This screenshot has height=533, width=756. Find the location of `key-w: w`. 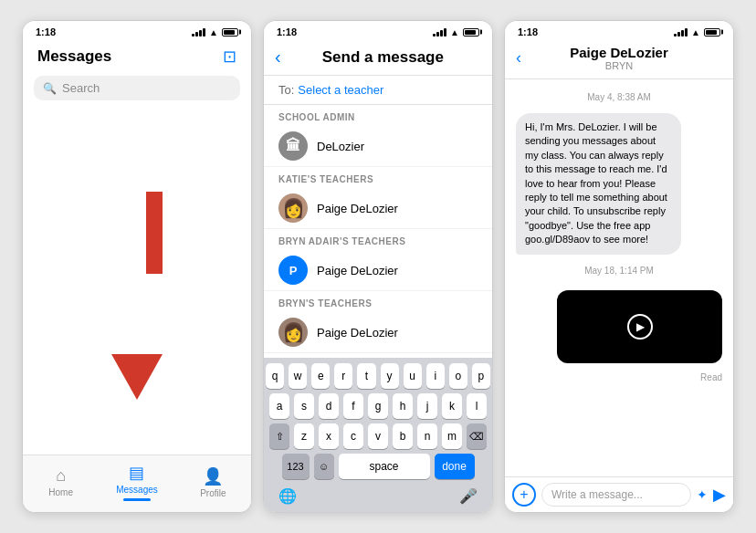

key-w: w is located at coordinates (298, 376).